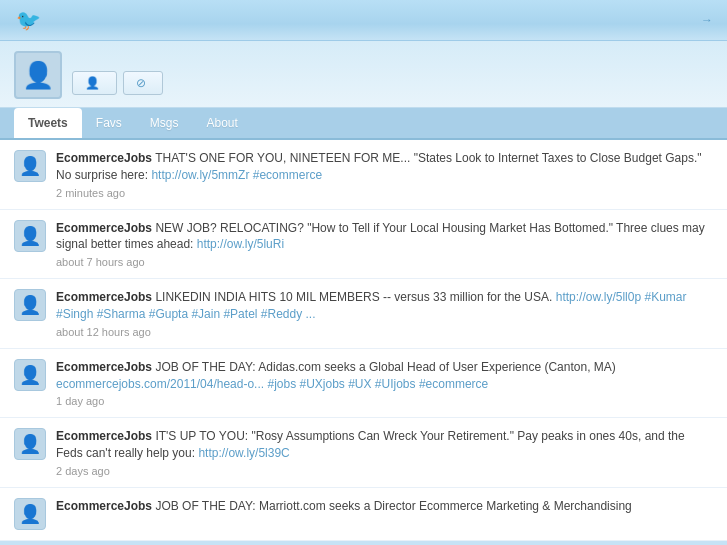 This screenshot has height=545, width=727. Describe the element at coordinates (38, 75) in the screenshot. I see `avatar: 👤` at that location.